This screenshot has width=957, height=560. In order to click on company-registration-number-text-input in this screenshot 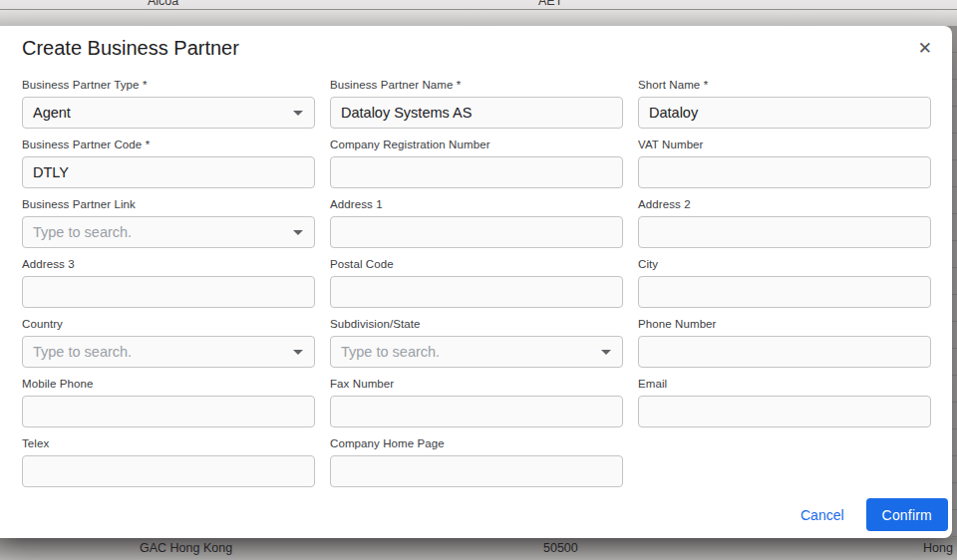, I will do `click(477, 172)`.